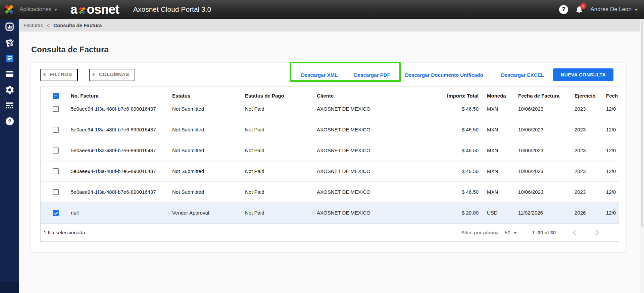  What do you see at coordinates (444, 74) in the screenshot?
I see `download-unified-link: Descargar Documento Unificado` at bounding box center [444, 74].